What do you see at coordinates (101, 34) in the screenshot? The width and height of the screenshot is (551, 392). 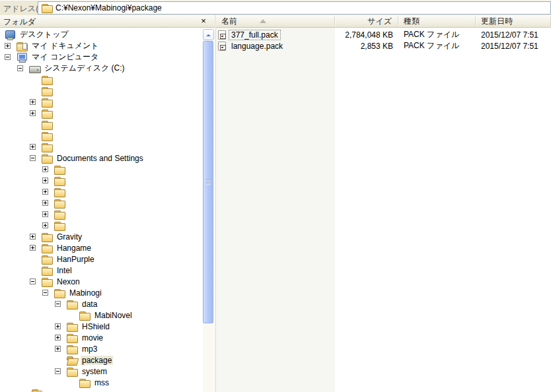 I see `tree-item: デスクトップ` at bounding box center [101, 34].